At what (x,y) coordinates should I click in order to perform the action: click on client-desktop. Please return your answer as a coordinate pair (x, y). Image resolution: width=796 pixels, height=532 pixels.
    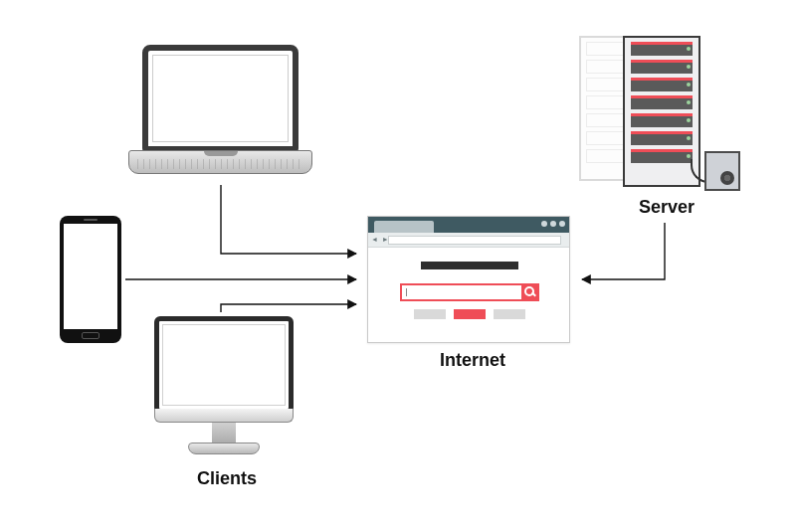
    Looking at the image, I should click on (224, 388).